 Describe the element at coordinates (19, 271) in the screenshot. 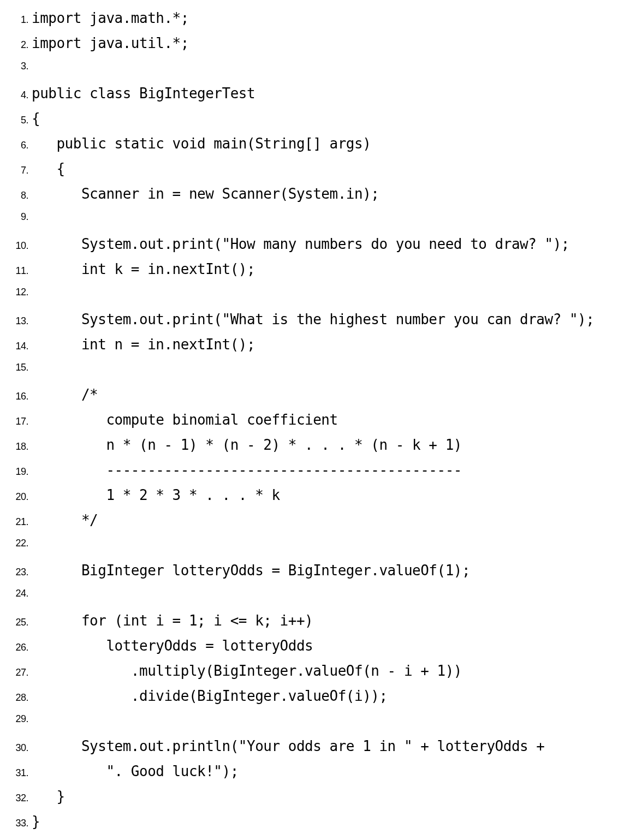

I see `line-number: 11.` at that location.